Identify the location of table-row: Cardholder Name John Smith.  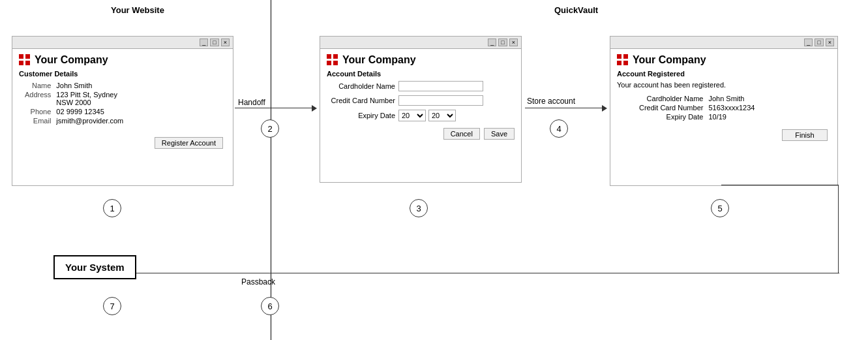
(696, 99).